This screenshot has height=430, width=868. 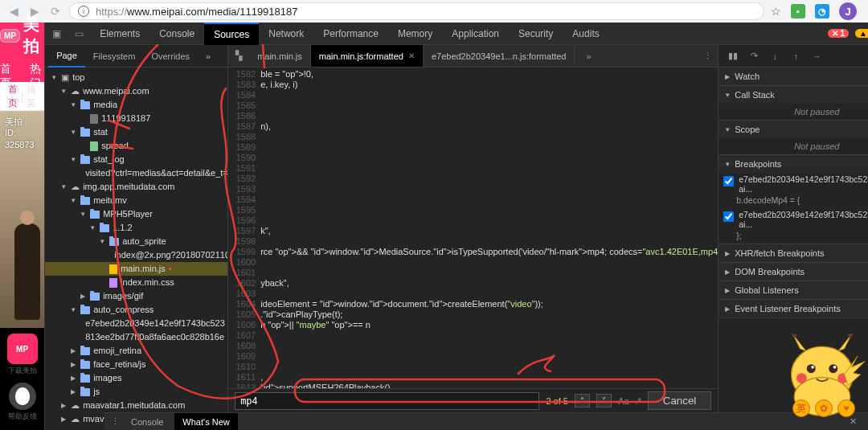 I want to click on tree-item: main.min.js •, so click(x=137, y=268).